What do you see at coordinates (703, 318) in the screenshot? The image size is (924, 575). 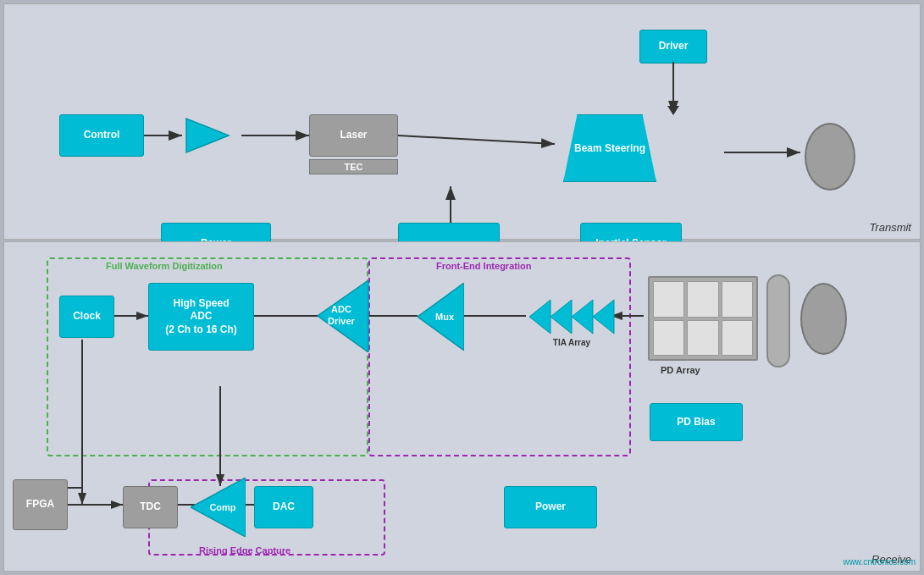 I see `pd-array-block` at bounding box center [703, 318].